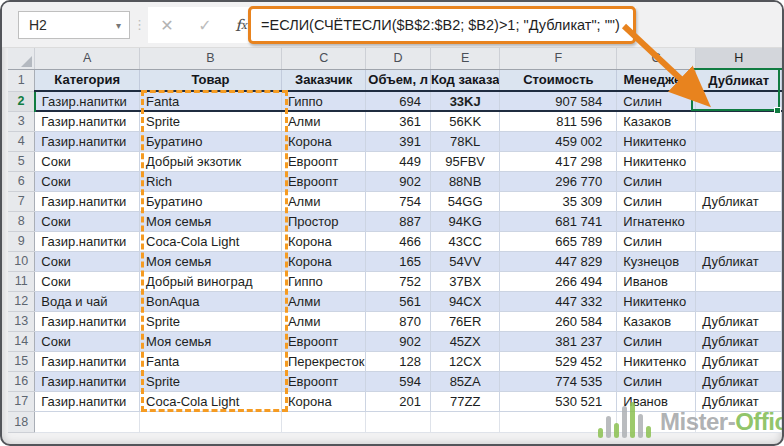 The image size is (784, 446). What do you see at coordinates (656, 341) in the screenshot?
I see `cell-G14: Силин` at bounding box center [656, 341].